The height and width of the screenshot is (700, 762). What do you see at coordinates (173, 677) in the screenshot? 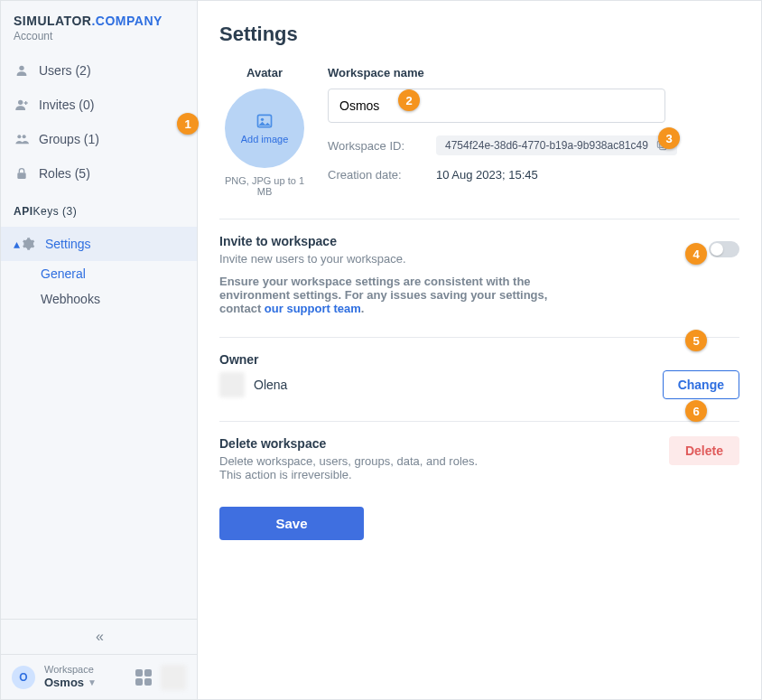
I see `user-avatar-thumb` at bounding box center [173, 677].